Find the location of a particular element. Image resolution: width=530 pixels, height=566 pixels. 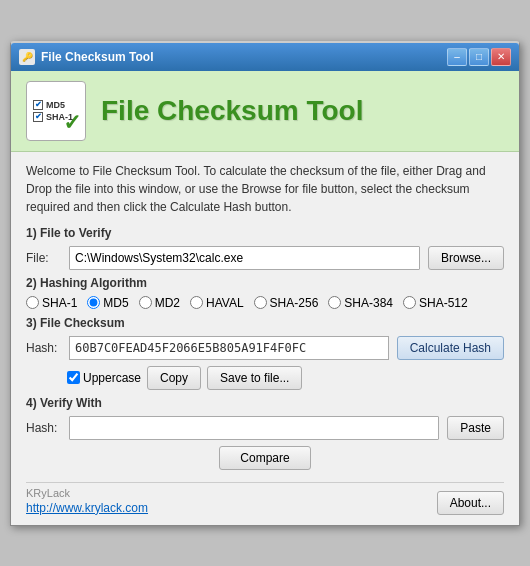

radio-sha512: SHA-512 is located at coordinates (436, 303).